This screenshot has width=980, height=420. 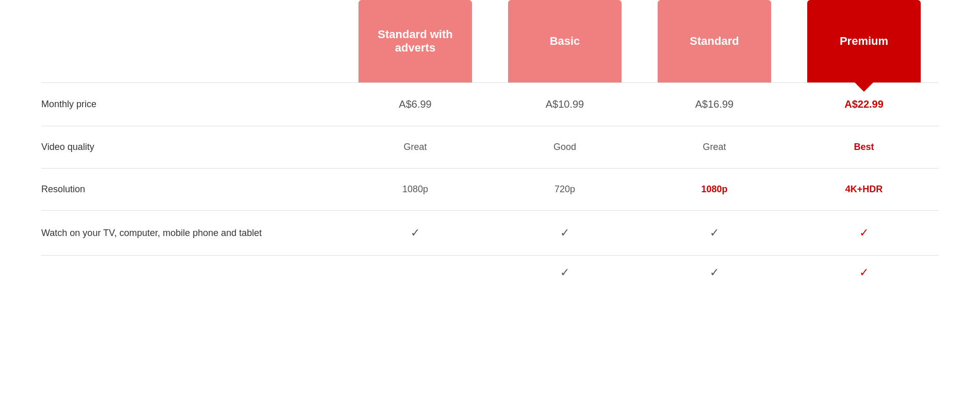 What do you see at coordinates (714, 41) in the screenshot?
I see `plan-label-standard: Standard` at bounding box center [714, 41].